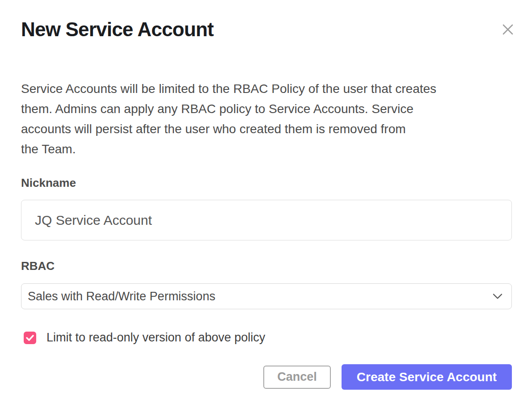 The width and height of the screenshot is (532, 404). I want to click on description-line: them. Admins can apply any RBAC policy t…, so click(266, 109).